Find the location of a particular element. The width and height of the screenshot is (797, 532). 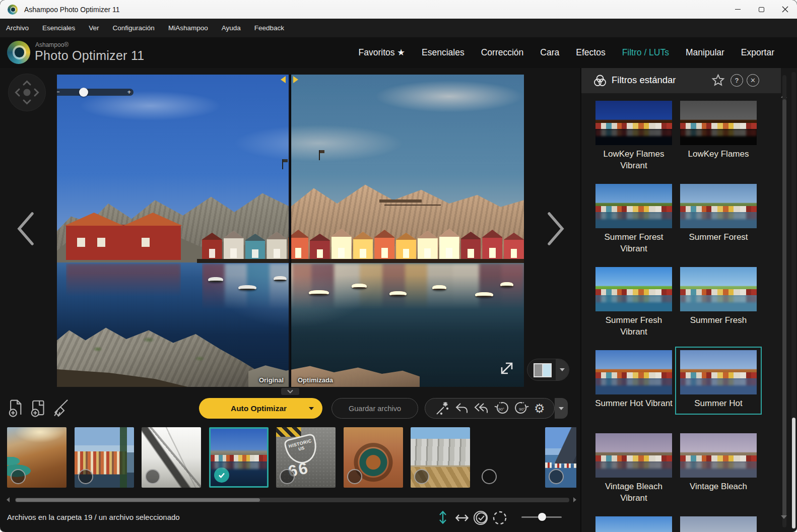

filmstrip-scrollbar-thumb is located at coordinates (138, 500).